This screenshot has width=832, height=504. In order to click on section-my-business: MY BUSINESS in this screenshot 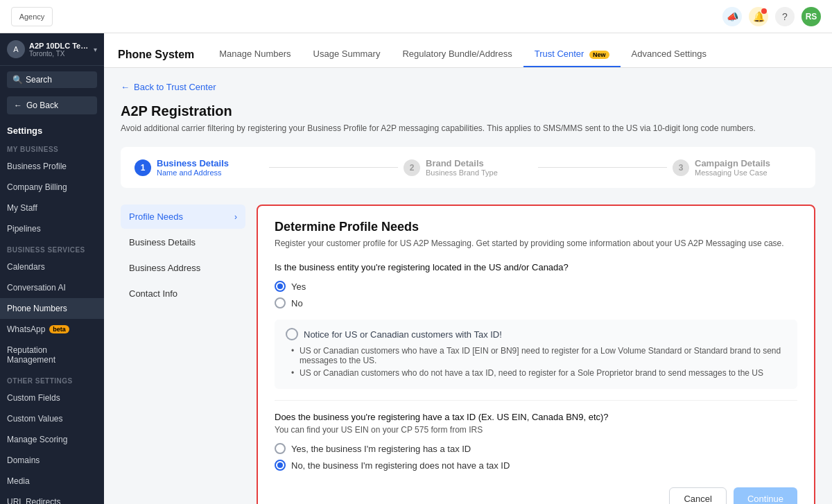, I will do `click(52, 147)`.